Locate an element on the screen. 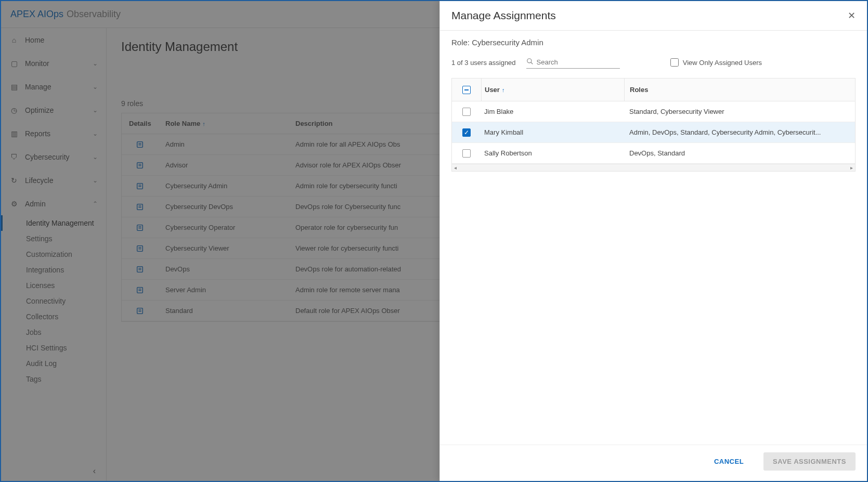  view-only-label: View Only Assigned Users is located at coordinates (722, 62).